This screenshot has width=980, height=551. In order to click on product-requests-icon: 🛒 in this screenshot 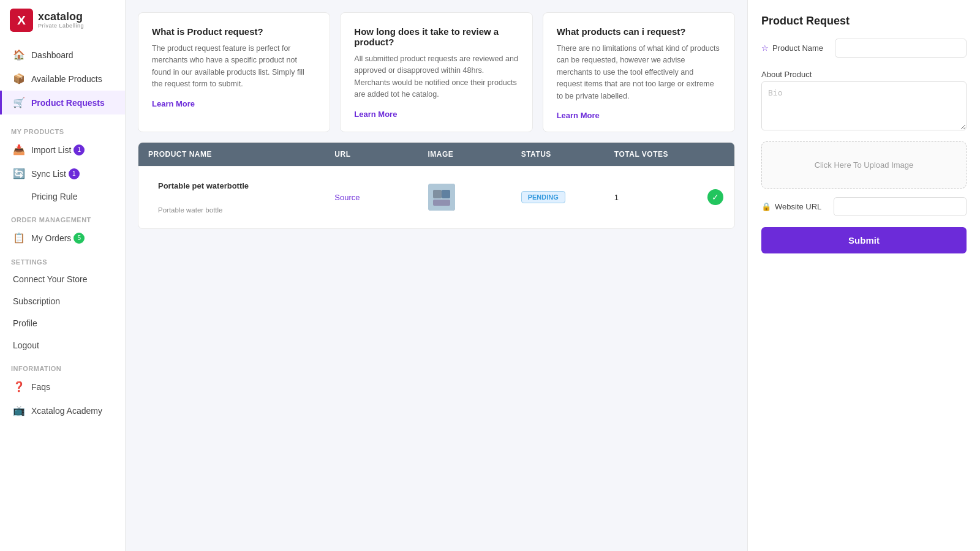, I will do `click(19, 103)`.